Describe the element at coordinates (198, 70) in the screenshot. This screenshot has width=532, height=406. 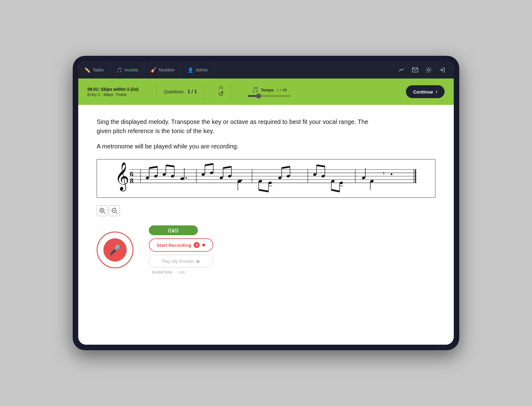
I see `nav-tab-admin: 👤 Admin` at that location.